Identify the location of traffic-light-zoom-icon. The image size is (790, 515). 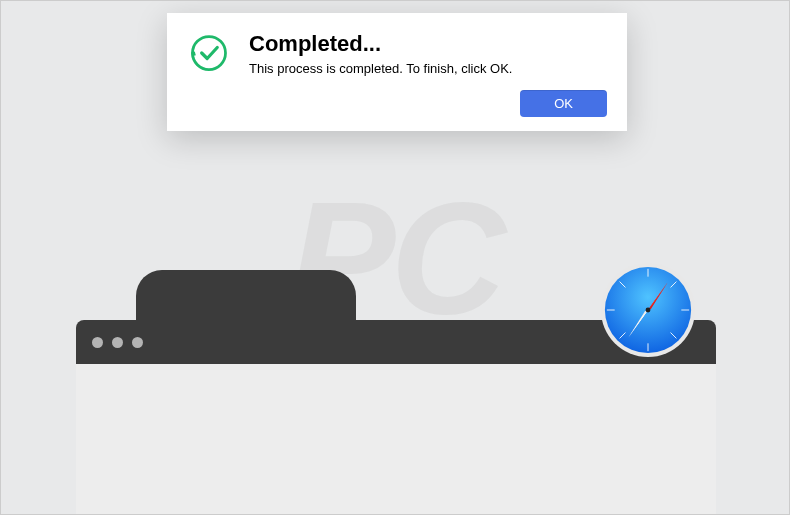
(138, 342).